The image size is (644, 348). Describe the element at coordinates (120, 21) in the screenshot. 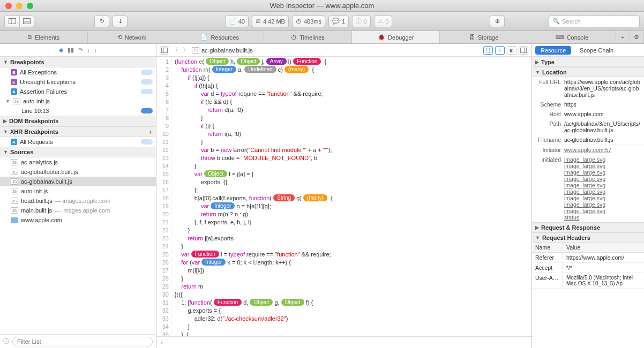

I see `download-button: ⤓` at that location.